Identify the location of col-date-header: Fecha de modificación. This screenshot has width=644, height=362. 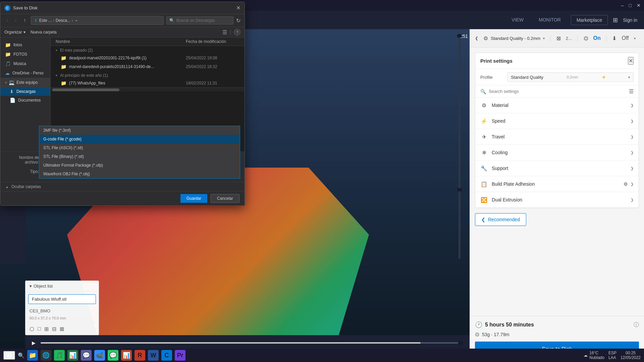
(213, 42).